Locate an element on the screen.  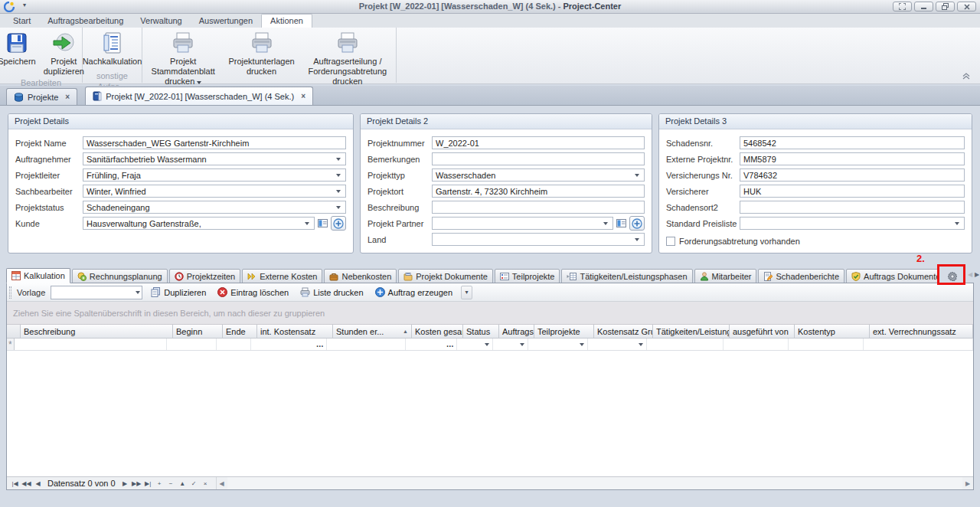
projektleiter-select: Frühling, Fraja is located at coordinates (214, 175).